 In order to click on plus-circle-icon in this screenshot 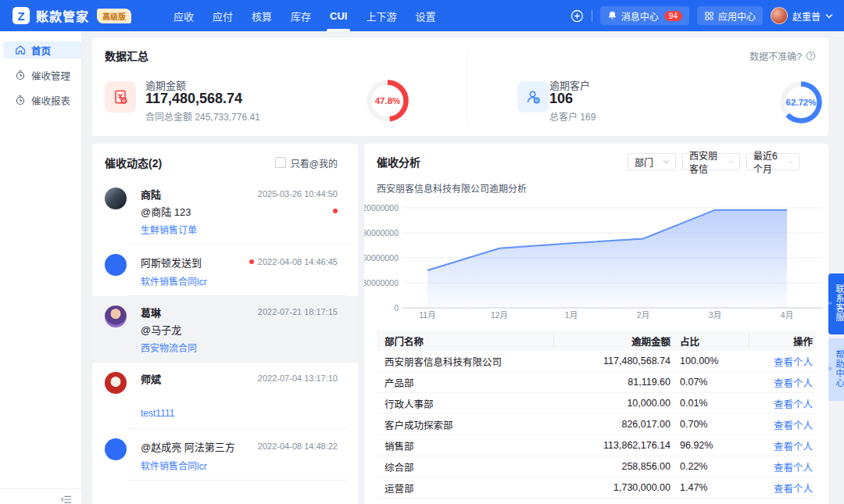, I will do `click(577, 16)`.